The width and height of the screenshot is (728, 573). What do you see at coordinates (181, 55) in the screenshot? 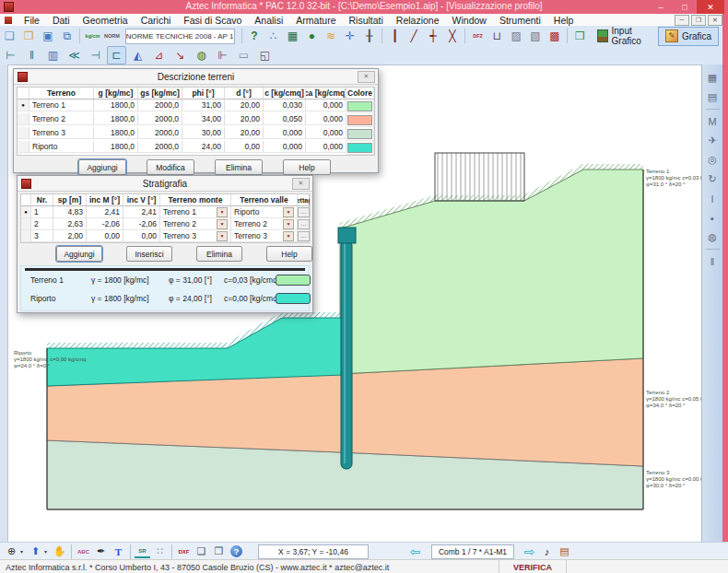
I see `displacement-icon: ↘` at bounding box center [181, 55].